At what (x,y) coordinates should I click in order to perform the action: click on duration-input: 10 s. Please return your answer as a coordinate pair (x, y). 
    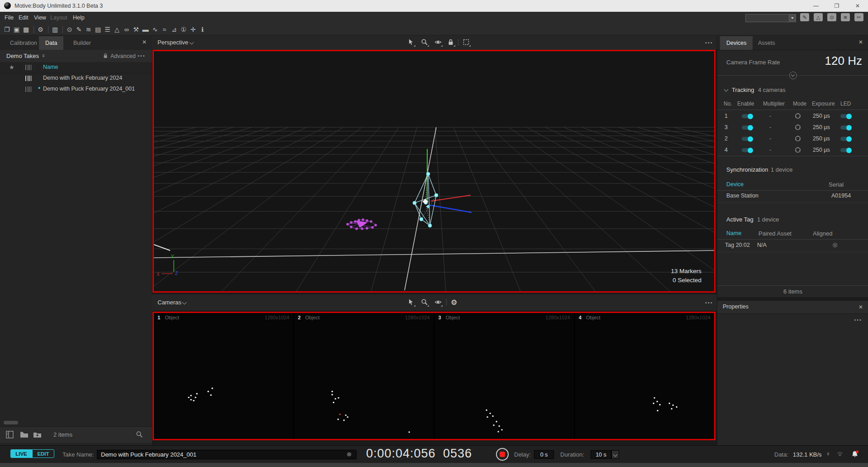
    Looking at the image, I should click on (601, 455).